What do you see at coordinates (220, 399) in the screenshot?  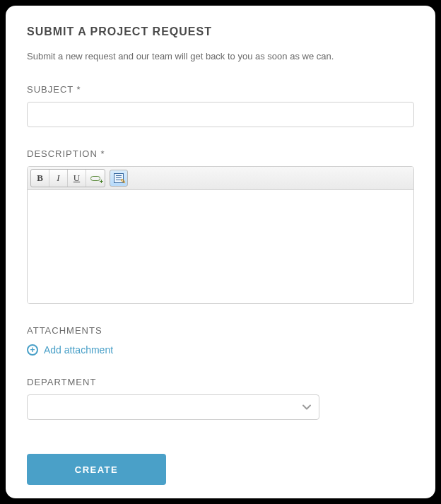 I see `department-section: DEPARTMENT` at bounding box center [220, 399].